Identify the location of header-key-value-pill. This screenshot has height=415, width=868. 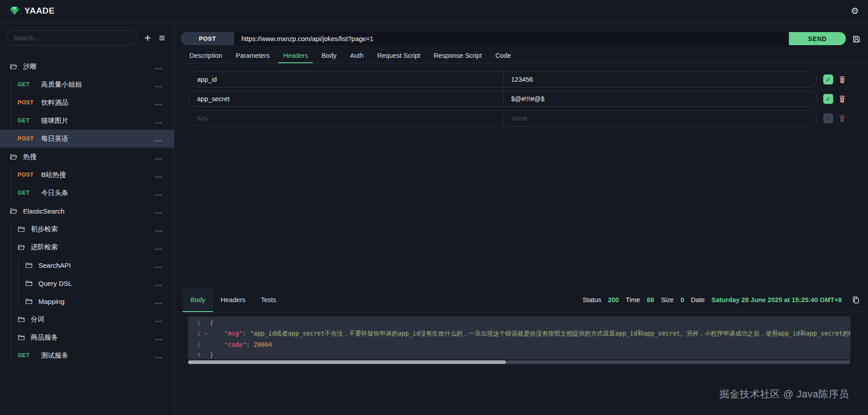
(503, 79).